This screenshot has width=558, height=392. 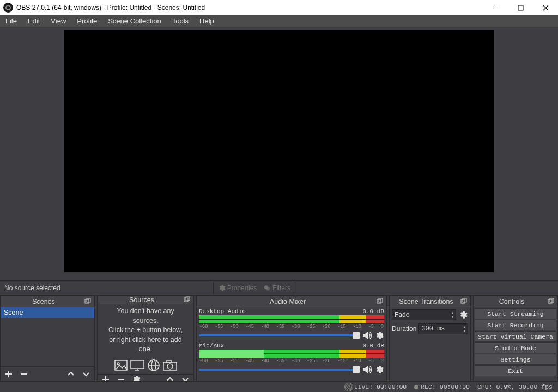 I want to click on move-scene-down-button, so click(x=86, y=374).